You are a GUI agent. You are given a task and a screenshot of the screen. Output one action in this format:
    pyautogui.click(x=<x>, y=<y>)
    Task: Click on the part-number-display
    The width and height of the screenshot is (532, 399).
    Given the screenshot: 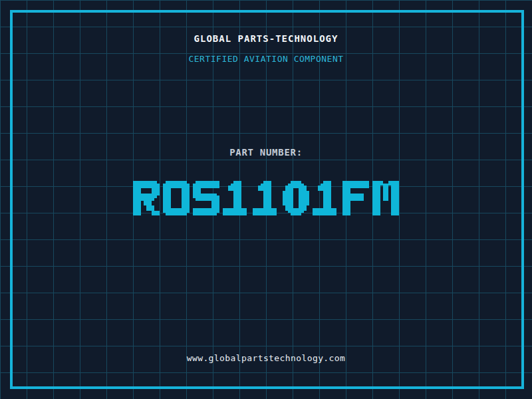 What is the action you would take?
    pyautogui.click(x=266, y=198)
    